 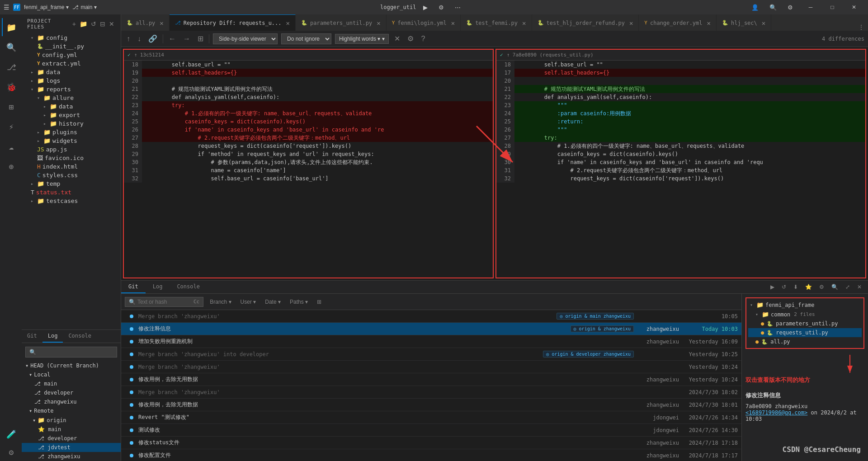 What do you see at coordinates (790, 7) in the screenshot?
I see `settings-btn: ⚙` at bounding box center [790, 7].